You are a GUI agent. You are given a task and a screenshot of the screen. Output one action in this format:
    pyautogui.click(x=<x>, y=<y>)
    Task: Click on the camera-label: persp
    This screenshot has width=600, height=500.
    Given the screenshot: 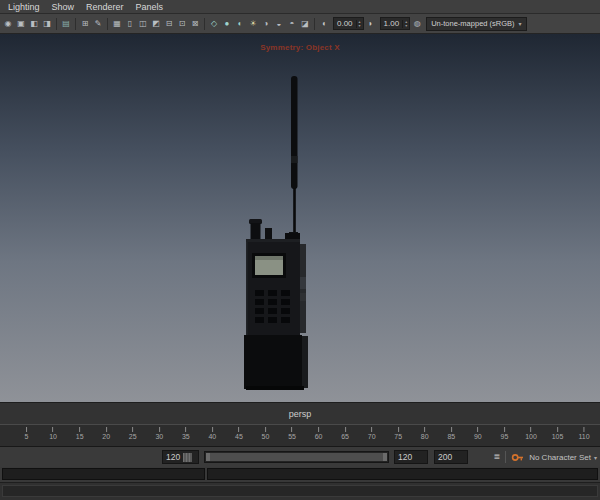 What is the action you would take?
    pyautogui.click(x=300, y=414)
    